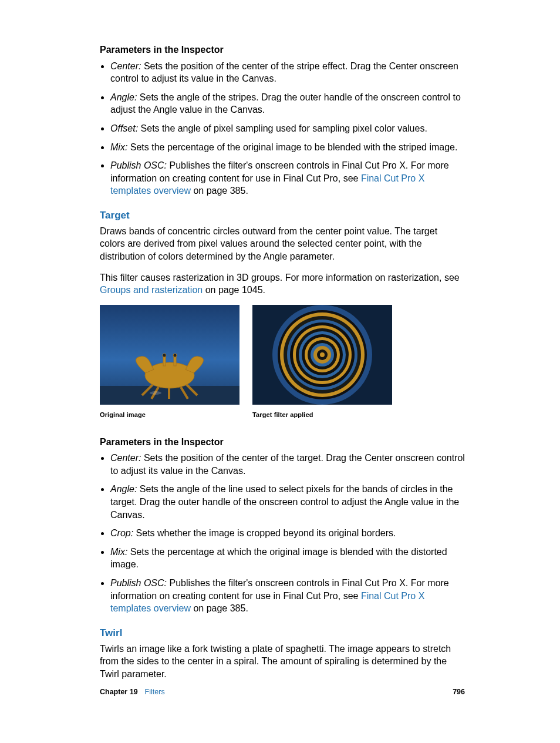 The height and width of the screenshot is (743, 560). What do you see at coordinates (119, 692) in the screenshot?
I see `chapter-label: Chapter 19` at bounding box center [119, 692].